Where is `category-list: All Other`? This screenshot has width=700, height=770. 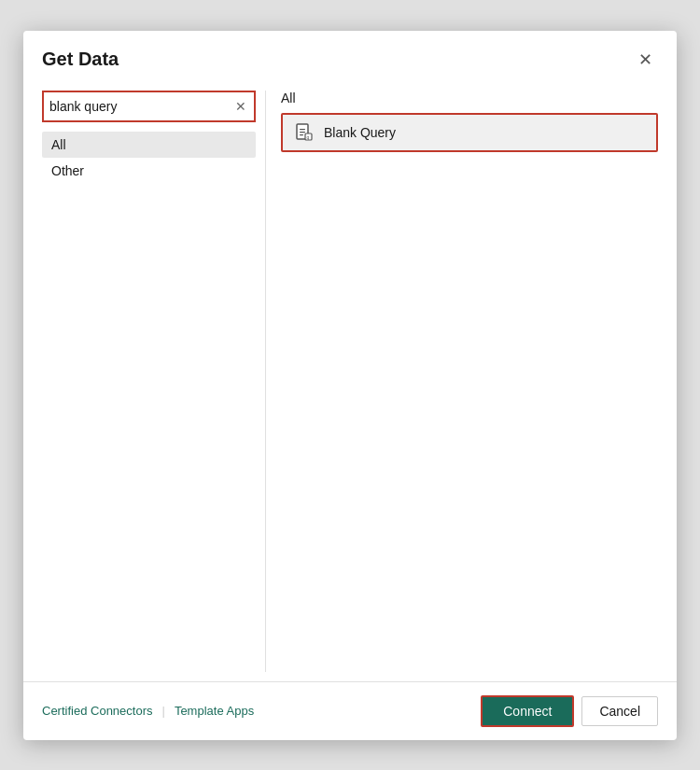
category-list: All Other is located at coordinates (149, 158).